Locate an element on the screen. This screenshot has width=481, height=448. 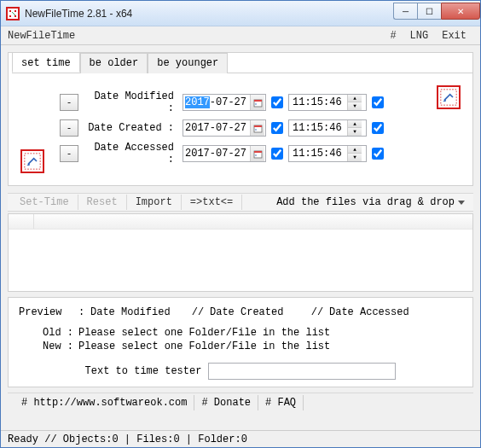
drop-target-icon is located at coordinates (449, 97).